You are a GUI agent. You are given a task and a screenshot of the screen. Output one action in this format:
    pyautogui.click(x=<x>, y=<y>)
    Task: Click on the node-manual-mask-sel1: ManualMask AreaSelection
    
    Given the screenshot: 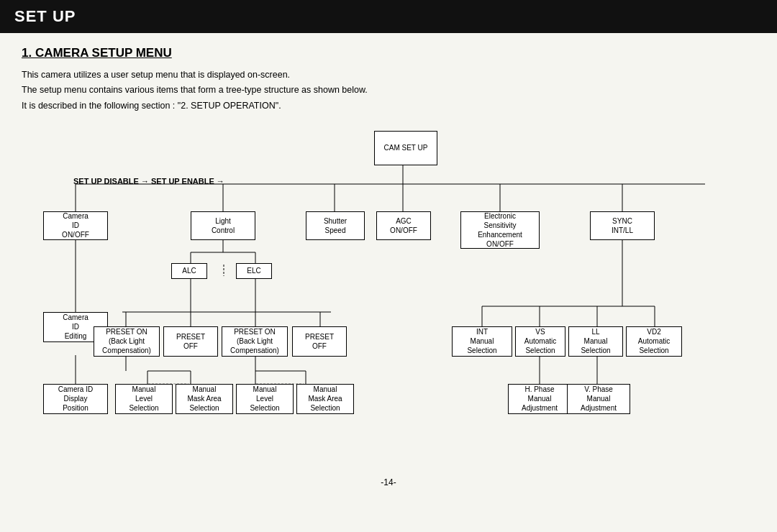 What is the action you would take?
    pyautogui.click(x=204, y=399)
    